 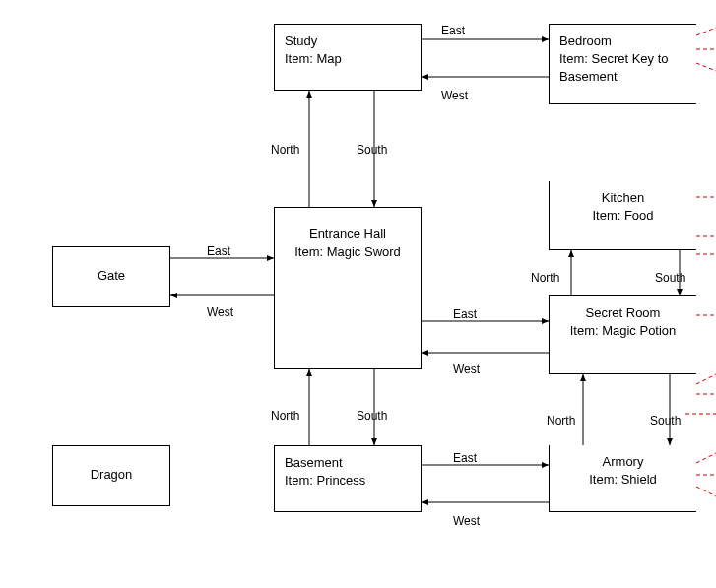 What do you see at coordinates (622, 479) in the screenshot?
I see `room-armory: Armory Item: Shield` at bounding box center [622, 479].